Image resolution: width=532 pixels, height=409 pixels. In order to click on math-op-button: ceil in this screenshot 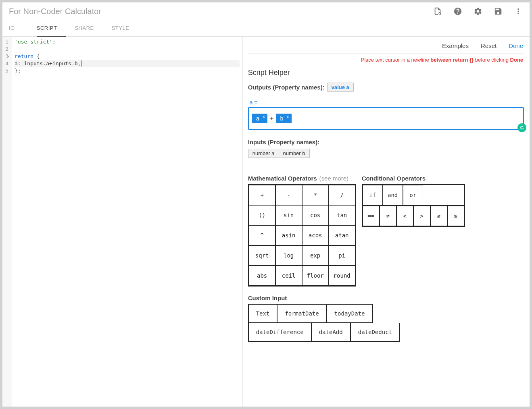, I will do `click(289, 276)`.